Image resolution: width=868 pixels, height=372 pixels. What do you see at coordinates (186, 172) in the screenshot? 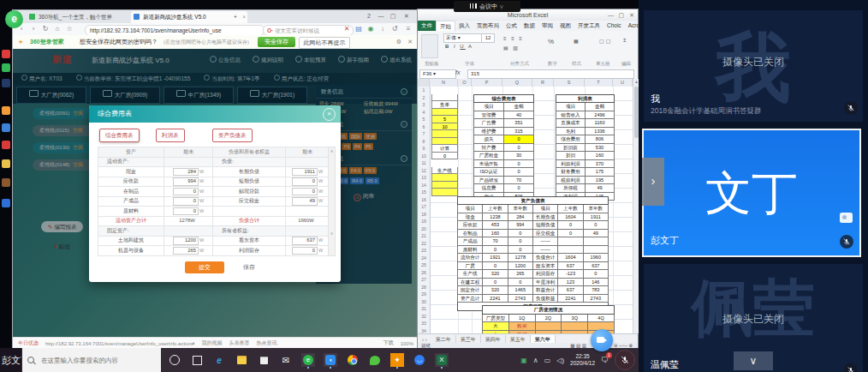
I see `value-input: 284` at bounding box center [186, 172].